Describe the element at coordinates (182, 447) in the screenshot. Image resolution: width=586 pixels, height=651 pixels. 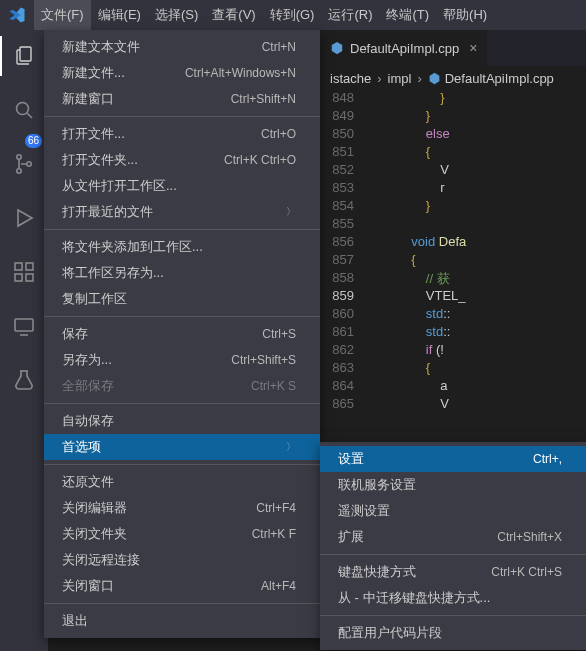
I see `file-menu-item: 首选项〉` at that location.